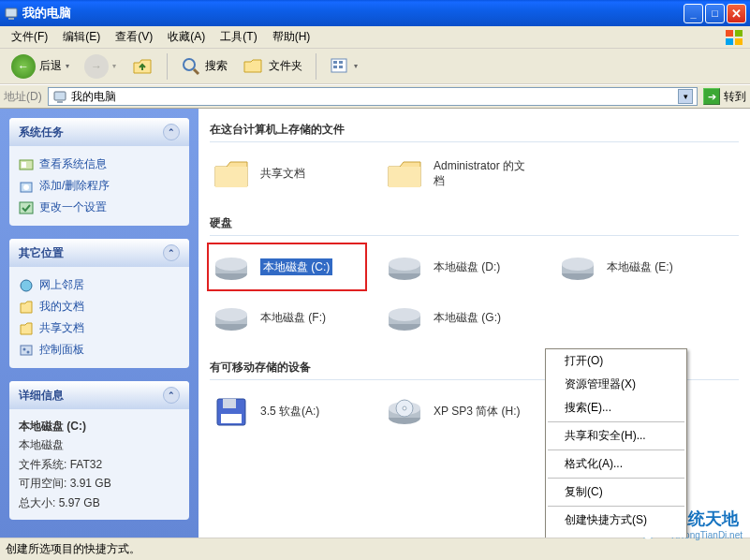 Image resolution: width=750 pixels, height=560 pixels. What do you see at coordinates (99, 450) in the screenshot?
I see `panel-details: 详细信息 ⌃ 本地磁盘 (C:) 本地磁盘 文件系统: FAT32 可用空间: …` at bounding box center [99, 450].